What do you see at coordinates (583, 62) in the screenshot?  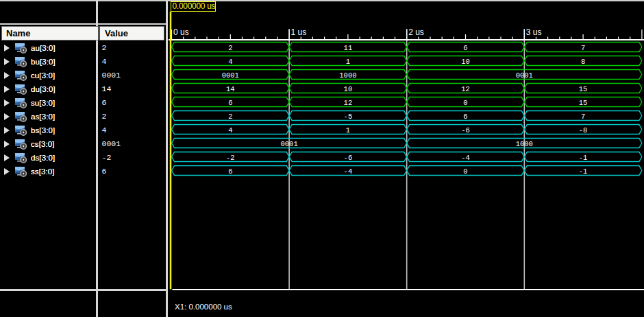 I see `svg-text: 8` at bounding box center [583, 62].